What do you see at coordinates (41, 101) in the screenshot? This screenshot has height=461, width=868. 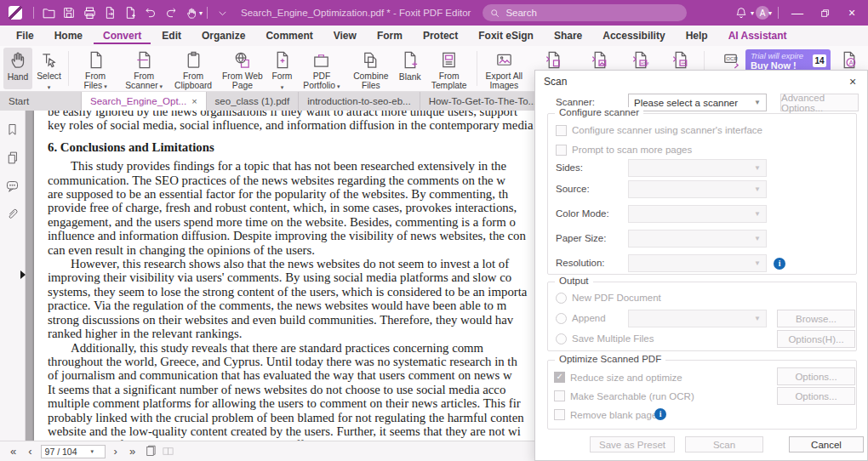 I see `tab-start: Start` at bounding box center [41, 101].